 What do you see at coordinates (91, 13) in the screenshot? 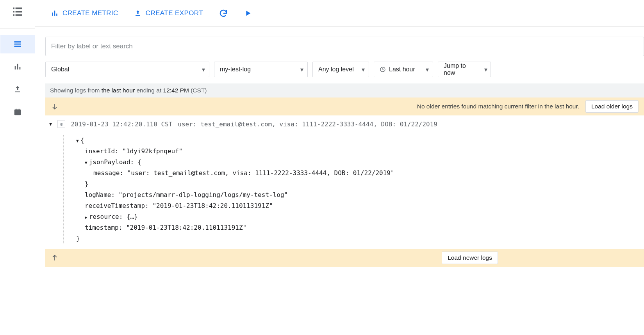
I see `create-metric-label: CREATE METRIC` at bounding box center [91, 13].